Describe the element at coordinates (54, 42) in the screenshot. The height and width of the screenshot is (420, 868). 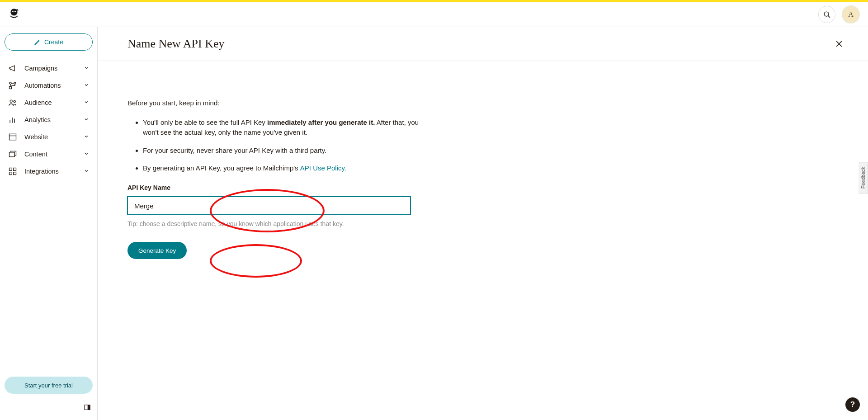
I see `create-label: Create` at that location.